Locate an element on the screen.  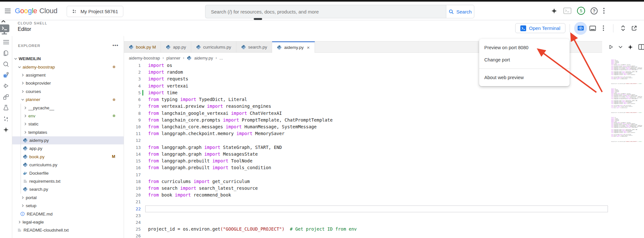
search-icon is located at coordinates (6, 64).